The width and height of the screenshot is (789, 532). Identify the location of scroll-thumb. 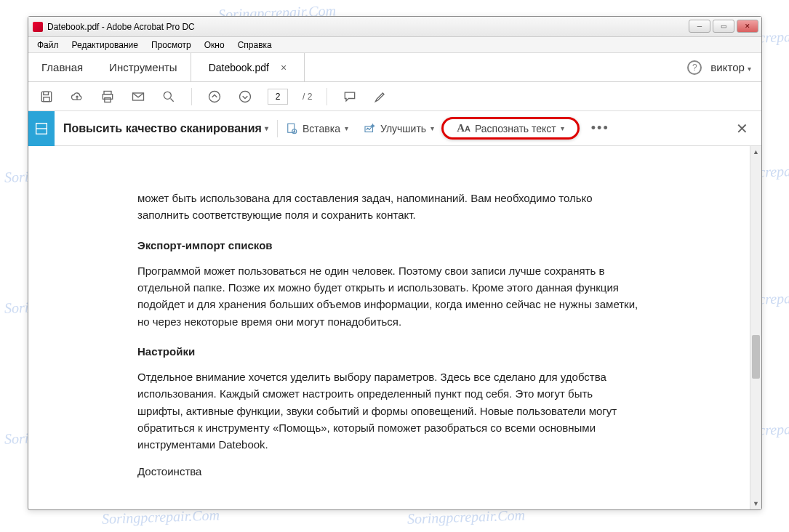
(756, 357).